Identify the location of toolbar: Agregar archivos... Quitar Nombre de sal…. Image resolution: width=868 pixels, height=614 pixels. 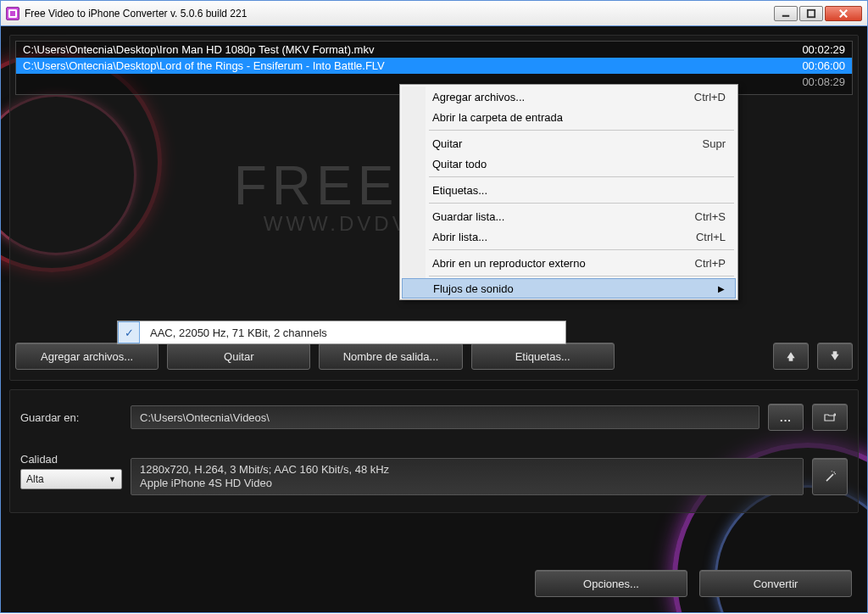
(434, 356).